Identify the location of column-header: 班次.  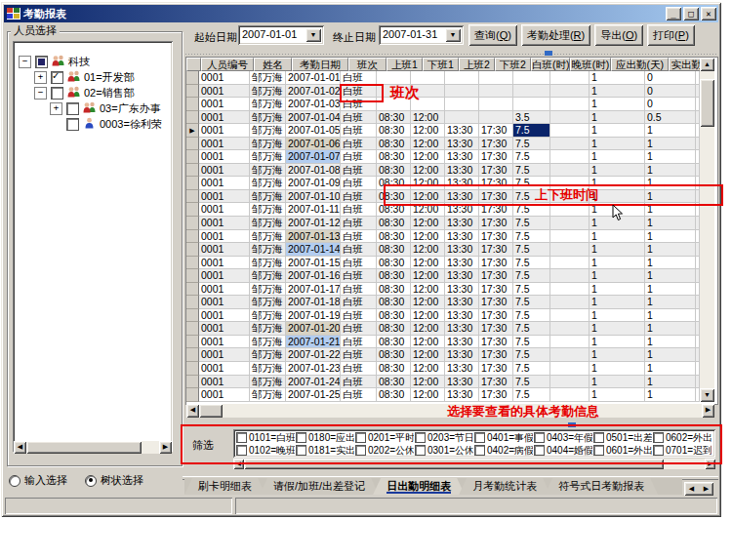
(367, 64).